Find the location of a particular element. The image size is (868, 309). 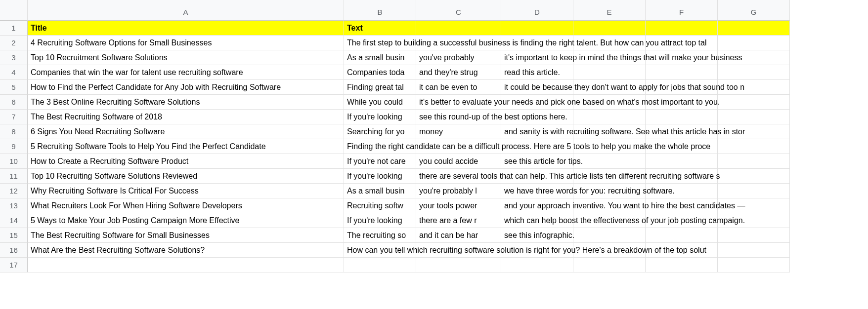

cell-G16 is located at coordinates (754, 250).